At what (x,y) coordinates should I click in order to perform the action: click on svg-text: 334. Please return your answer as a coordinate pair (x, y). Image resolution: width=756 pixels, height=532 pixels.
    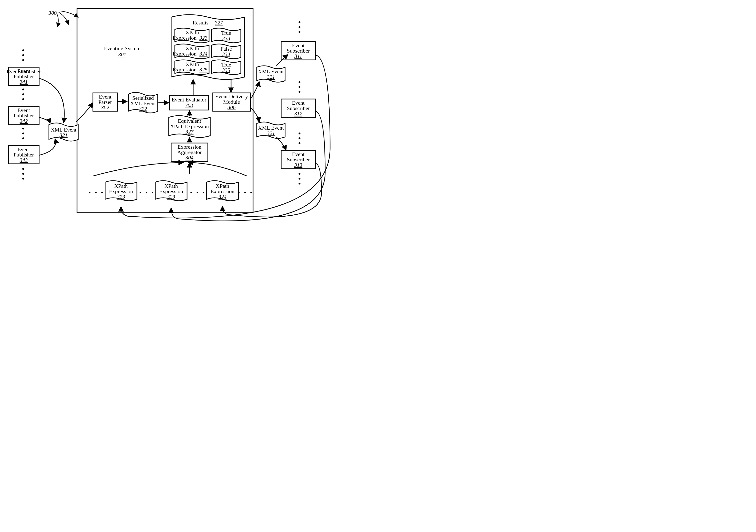
    Looking at the image, I should click on (226, 54).